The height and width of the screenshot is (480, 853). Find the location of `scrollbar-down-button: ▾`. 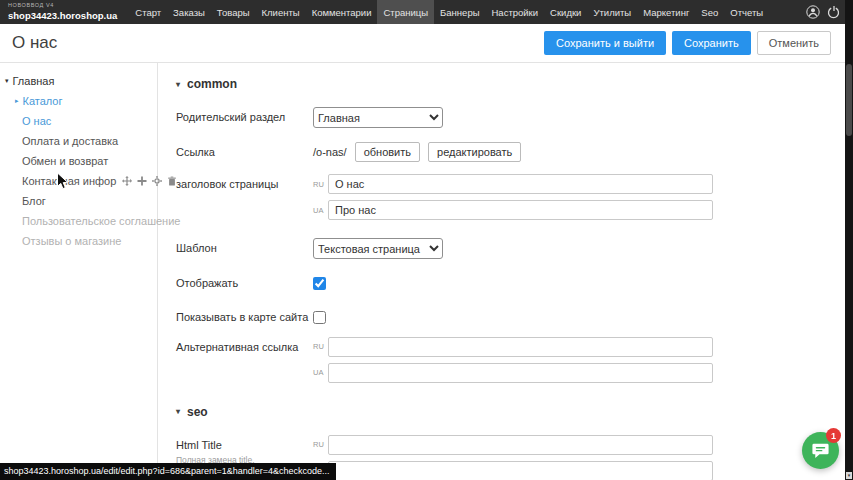

scrollbar-down-button: ▾ is located at coordinates (849, 476).